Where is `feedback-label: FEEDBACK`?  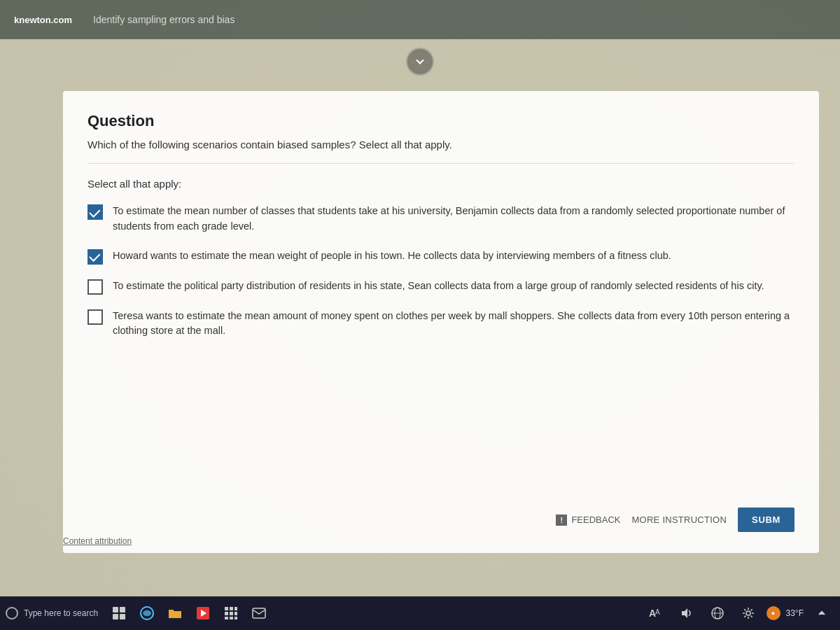
feedback-label: FEEDBACK is located at coordinates (596, 519).